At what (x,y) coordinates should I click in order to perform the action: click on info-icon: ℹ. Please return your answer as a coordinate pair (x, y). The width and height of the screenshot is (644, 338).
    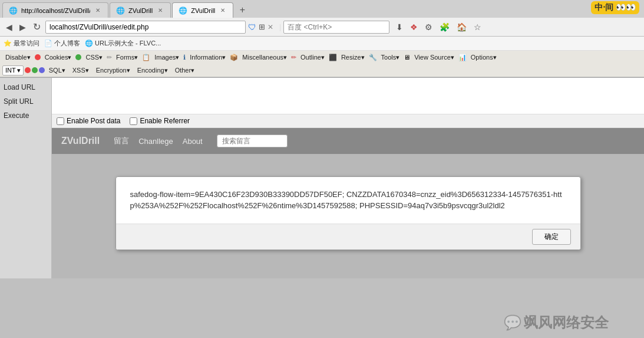
    Looking at the image, I should click on (184, 58).